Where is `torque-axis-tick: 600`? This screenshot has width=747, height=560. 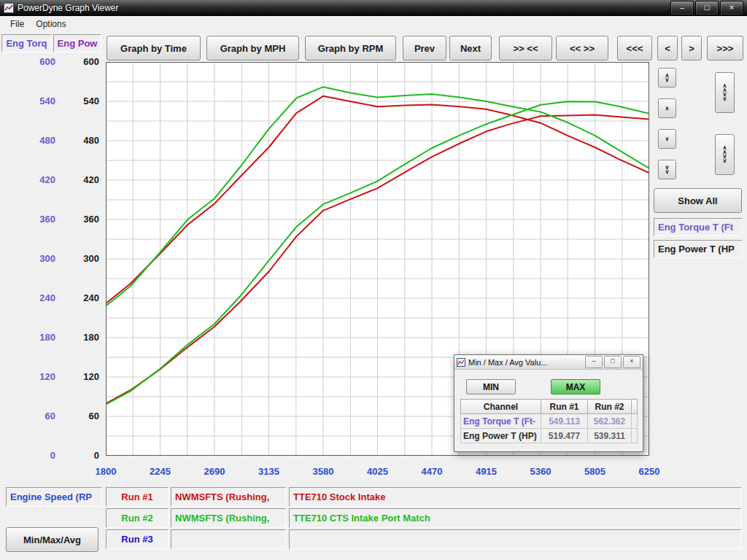
torque-axis-tick: 600 is located at coordinates (37, 61).